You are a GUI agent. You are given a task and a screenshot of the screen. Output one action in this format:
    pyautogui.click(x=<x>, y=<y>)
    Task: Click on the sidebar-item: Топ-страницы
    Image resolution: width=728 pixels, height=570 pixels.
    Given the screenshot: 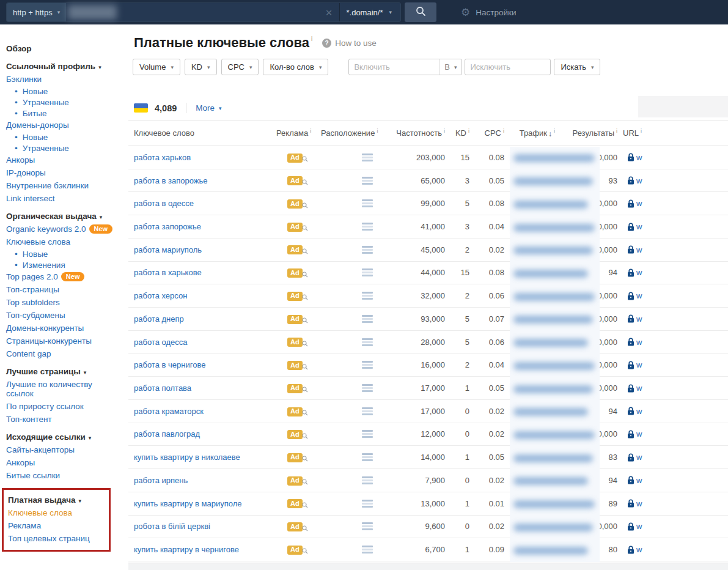 What is the action you would take?
    pyautogui.click(x=61, y=290)
    